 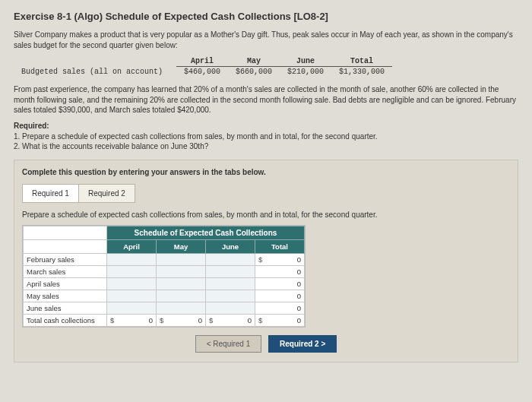 What do you see at coordinates (280, 296) in the screenshot?
I see `cell-may-total: 0` at bounding box center [280, 296].